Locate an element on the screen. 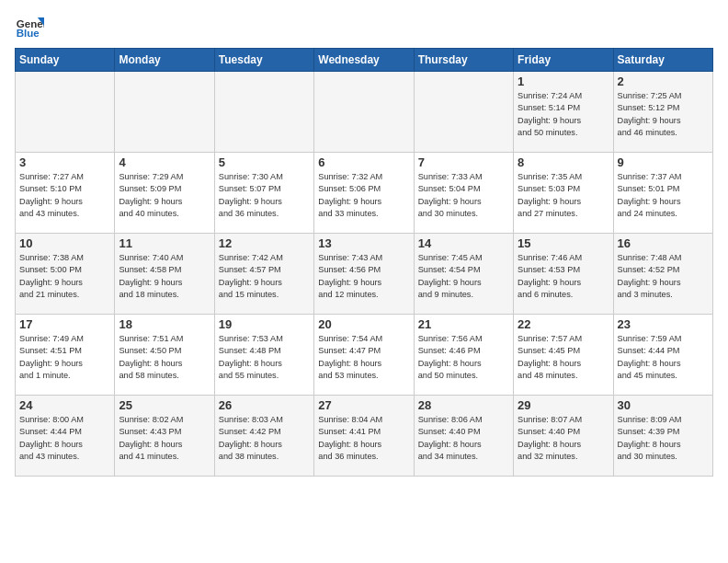  day-number: 3 is located at coordinates (64, 162).